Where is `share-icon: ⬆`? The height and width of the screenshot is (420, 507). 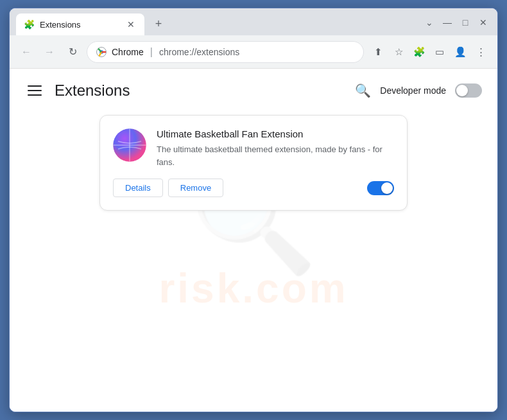 share-icon: ⬆ is located at coordinates (378, 52).